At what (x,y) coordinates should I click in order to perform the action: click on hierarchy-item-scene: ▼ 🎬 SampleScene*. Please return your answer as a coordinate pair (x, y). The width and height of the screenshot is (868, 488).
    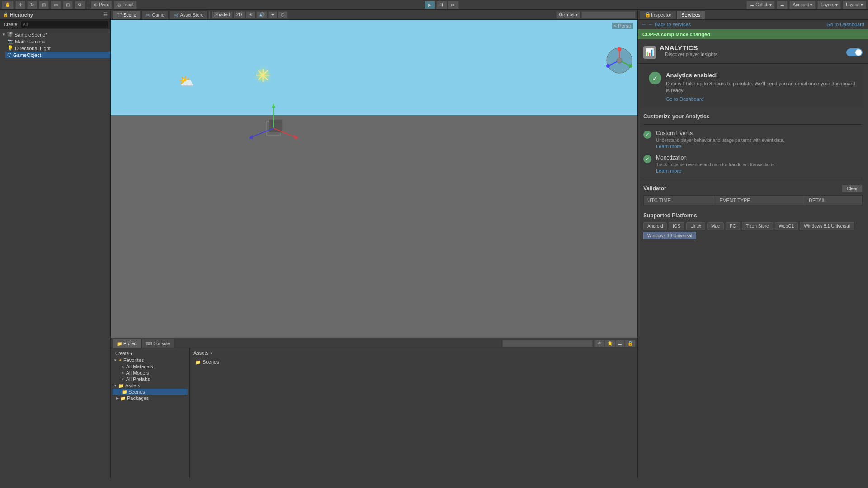
    Looking at the image, I should click on (55, 34).